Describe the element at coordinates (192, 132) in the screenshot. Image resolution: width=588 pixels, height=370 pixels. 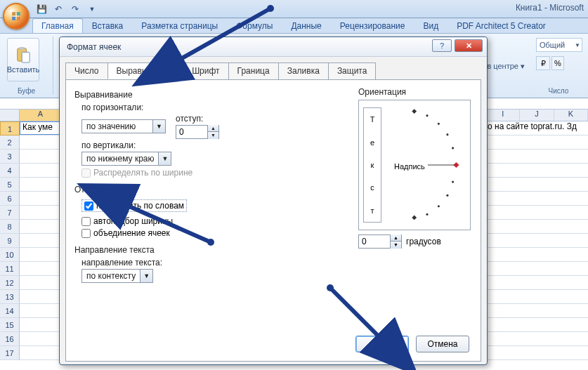
I see `indent-input` at that location.